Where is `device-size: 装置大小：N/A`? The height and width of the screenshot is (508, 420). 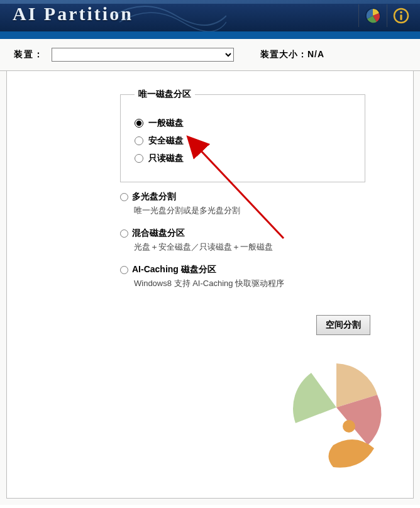 device-size: 装置大小：N/A is located at coordinates (292, 55).